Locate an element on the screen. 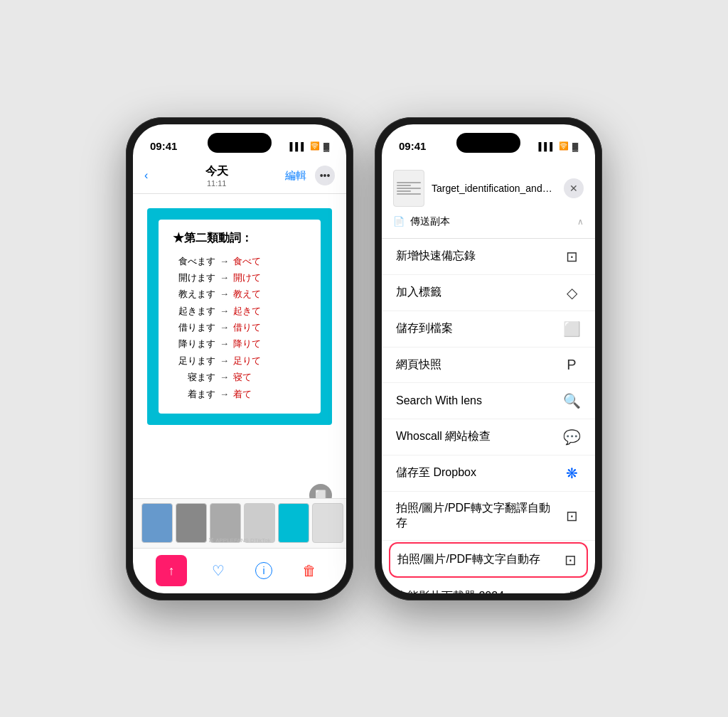 Image resolution: width=728 pixels, height=717 pixels. back-button: ‹ is located at coordinates (146, 176).